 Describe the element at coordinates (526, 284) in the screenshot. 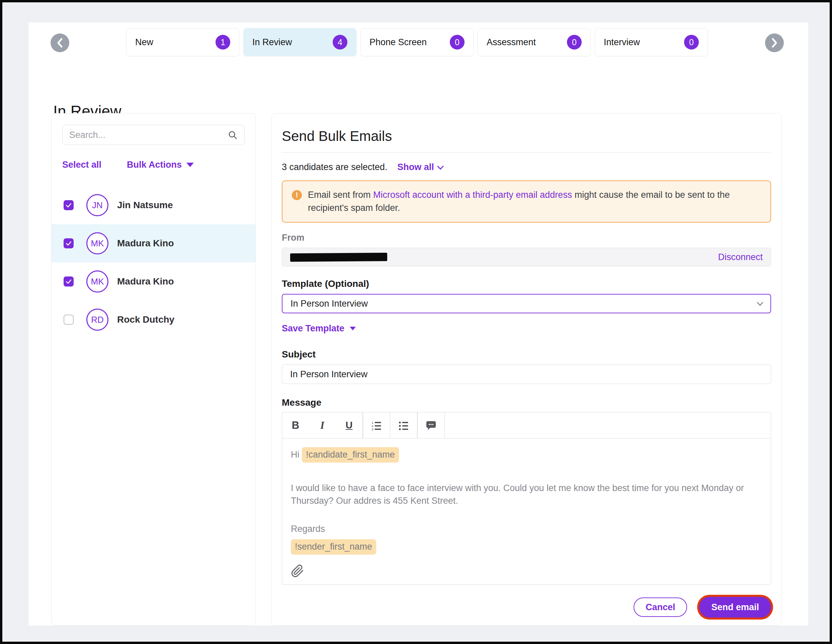

I see `template-label: Template (Optional)` at that location.